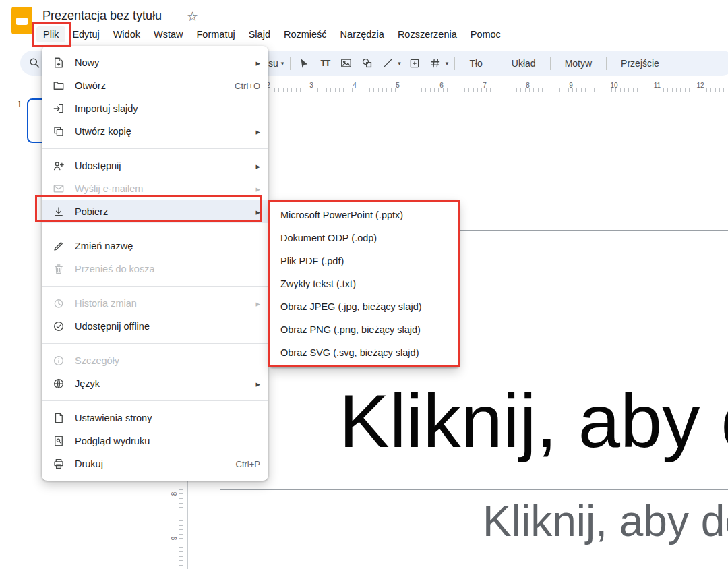 The image size is (728, 569). Describe the element at coordinates (155, 384) in the screenshot. I see `menu-item-jezyk: Język ▸` at that location.